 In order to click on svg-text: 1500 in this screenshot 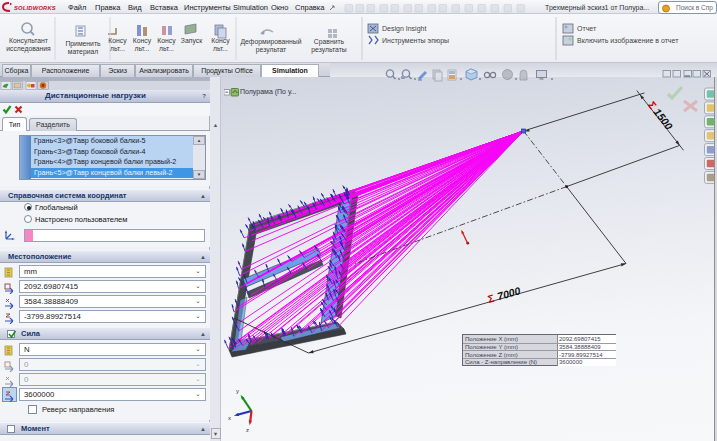, I will do `click(663, 119)`.